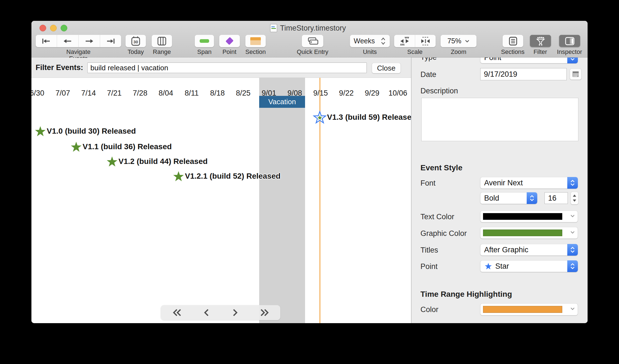 The image size is (619, 364). Describe the element at coordinates (500, 119) in the screenshot. I see `description-textarea` at that location.